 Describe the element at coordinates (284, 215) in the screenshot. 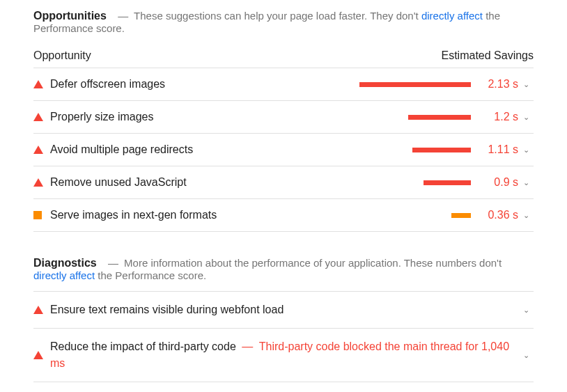

I see `opportunity-row: Serve images in next-gen formats0.36 s⌄` at that location.